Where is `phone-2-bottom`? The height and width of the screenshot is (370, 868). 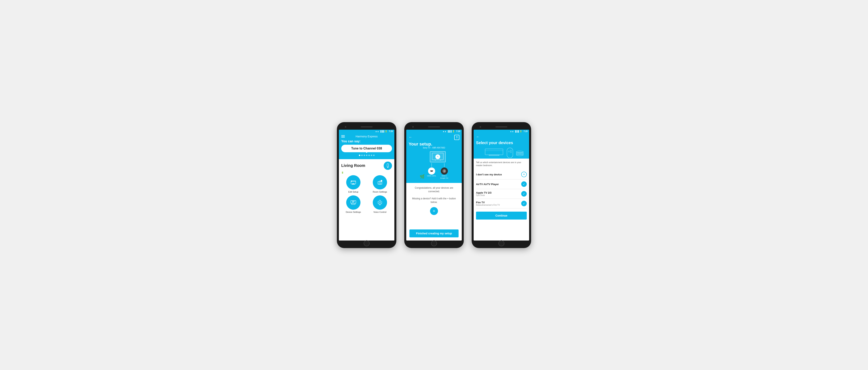
phone-2-bottom is located at coordinates (434, 243).